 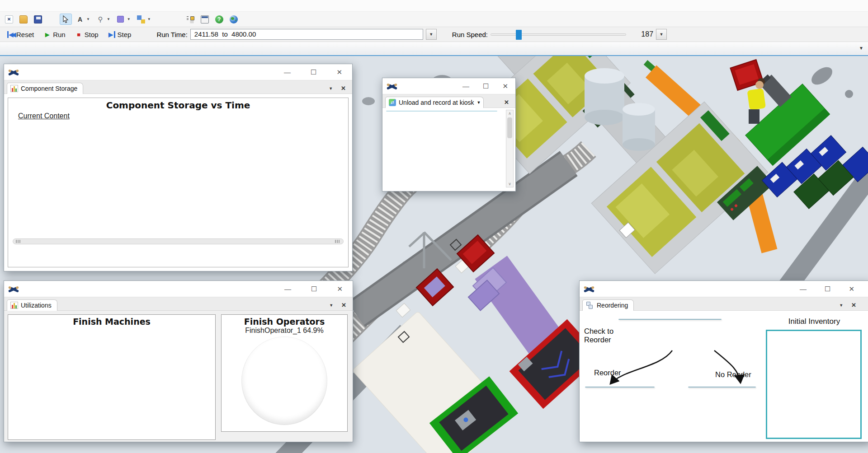 I want to click on no-reorder-branch-label: No Reoder, so click(x=733, y=375).